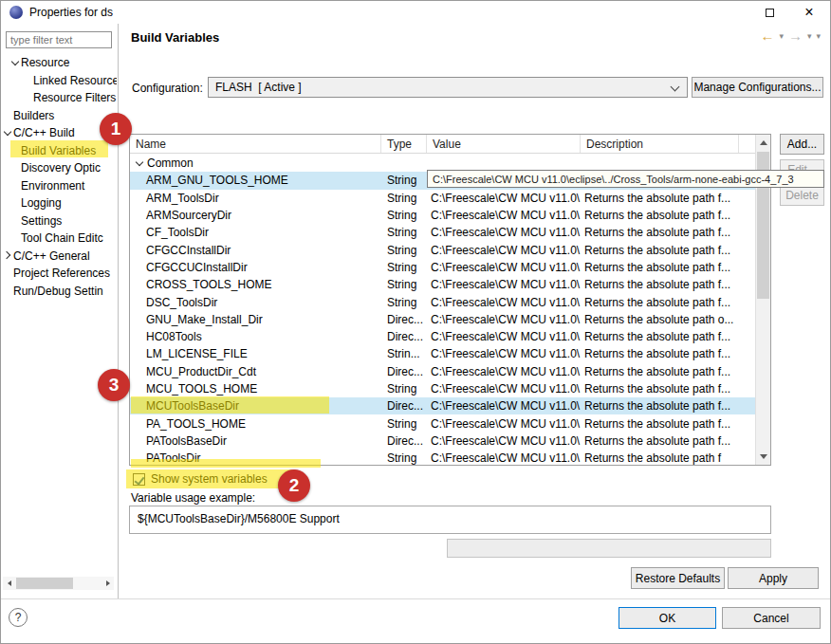  I want to click on back-arrow-icon: ←, so click(766, 36).